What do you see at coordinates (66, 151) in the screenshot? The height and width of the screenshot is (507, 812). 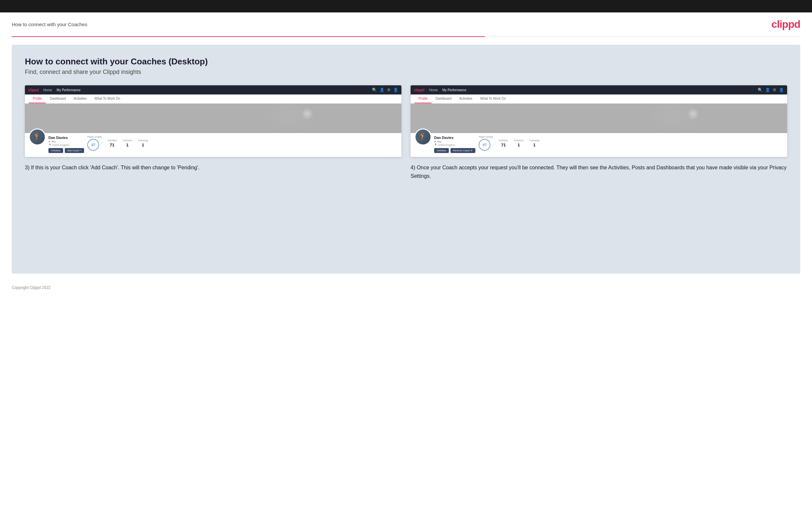 I see `left-profile-buttons: Unfollow Add Coach +` at bounding box center [66, 151].